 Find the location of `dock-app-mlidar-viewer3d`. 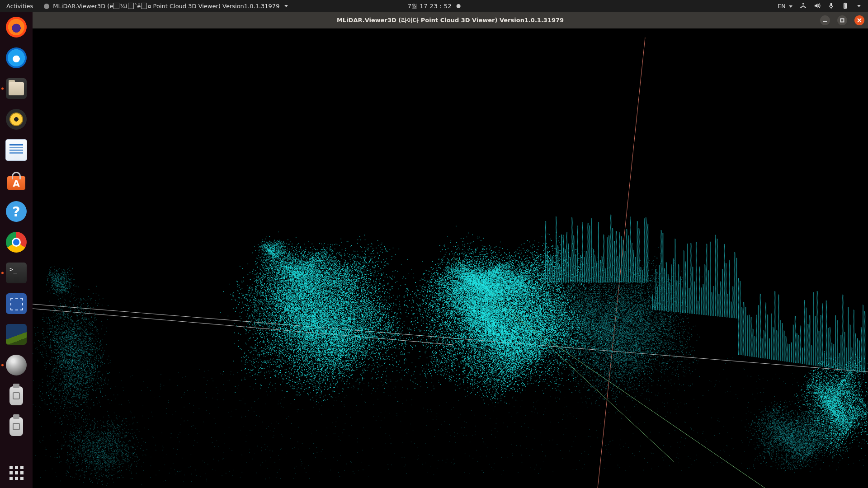

dock-app-mlidar-viewer3d is located at coordinates (16, 365).